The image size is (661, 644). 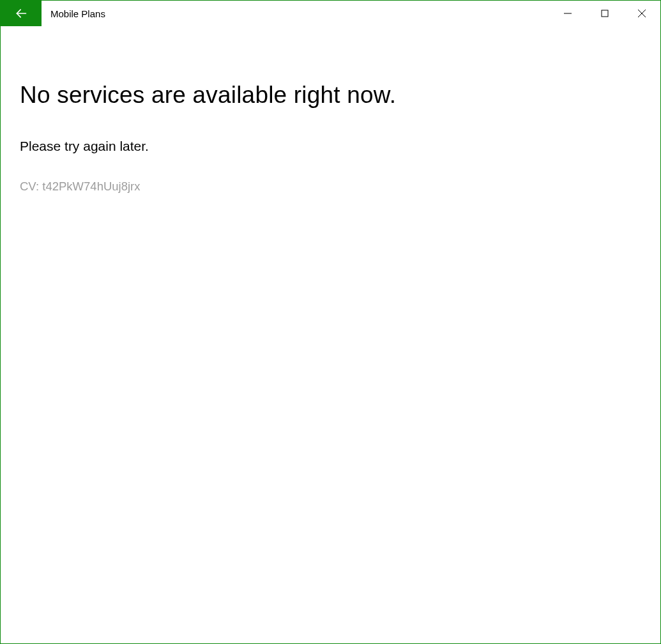 What do you see at coordinates (331, 95) in the screenshot?
I see `main-heading: No services are available right now.` at bounding box center [331, 95].